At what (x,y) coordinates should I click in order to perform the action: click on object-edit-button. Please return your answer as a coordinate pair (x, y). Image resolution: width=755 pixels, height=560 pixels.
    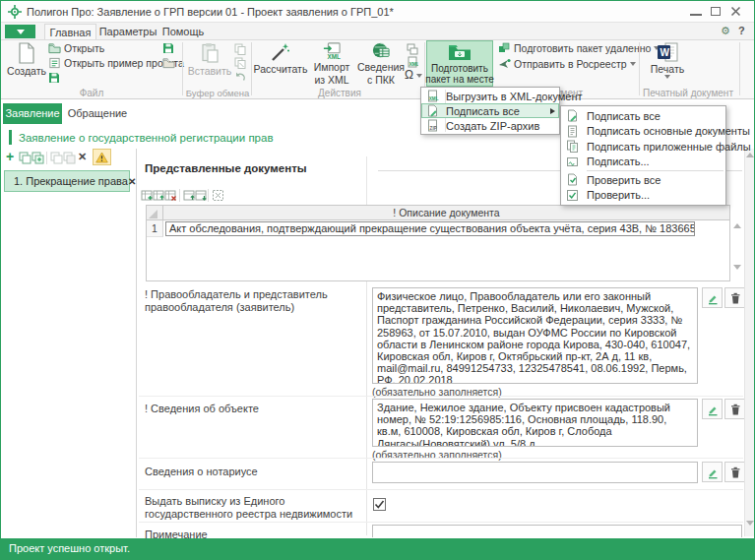
    Looking at the image, I should click on (713, 409).